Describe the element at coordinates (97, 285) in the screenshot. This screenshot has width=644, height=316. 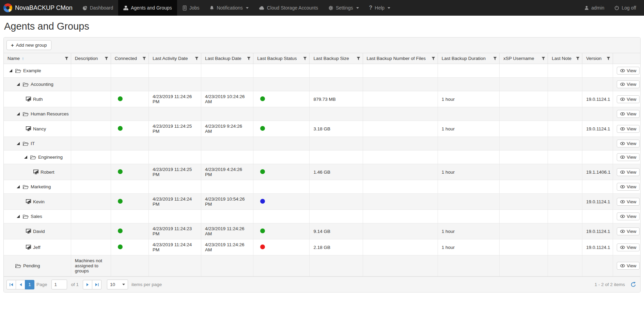
I see `last-page-button` at that location.